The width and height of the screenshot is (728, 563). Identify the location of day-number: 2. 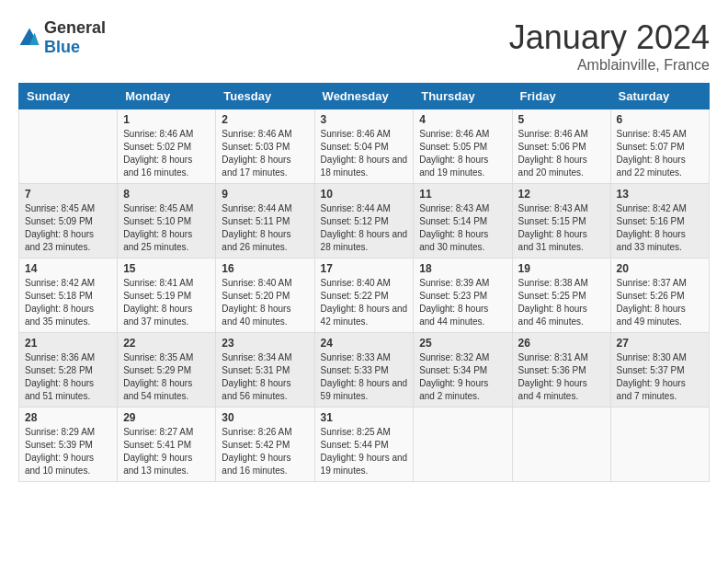
(265, 120).